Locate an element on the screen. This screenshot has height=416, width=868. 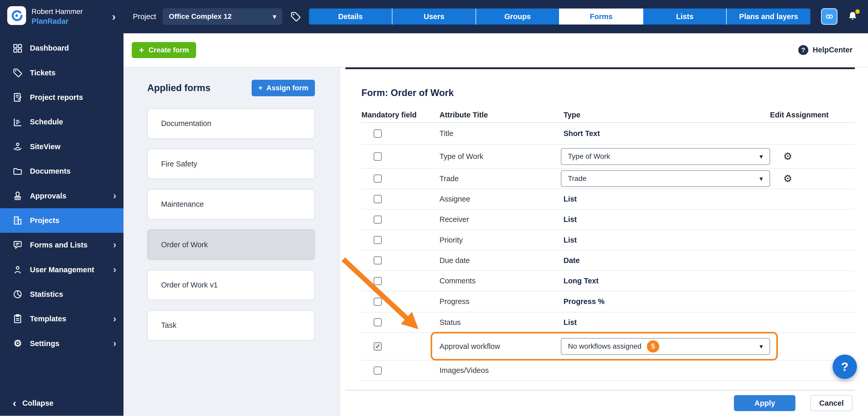
sidebar-item-project-reports: Project reports is located at coordinates (62, 98).